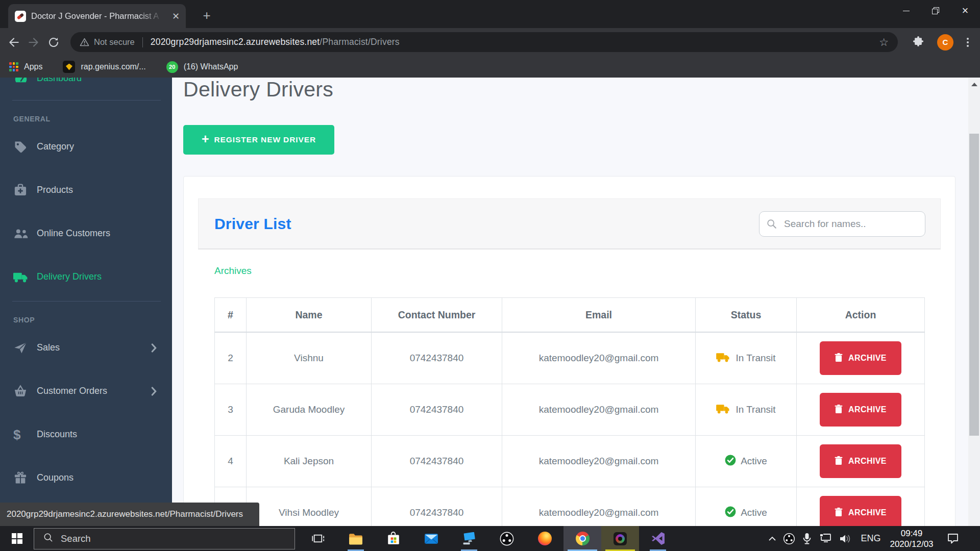  What do you see at coordinates (233, 271) in the screenshot?
I see `archives-link: Archives` at bounding box center [233, 271].